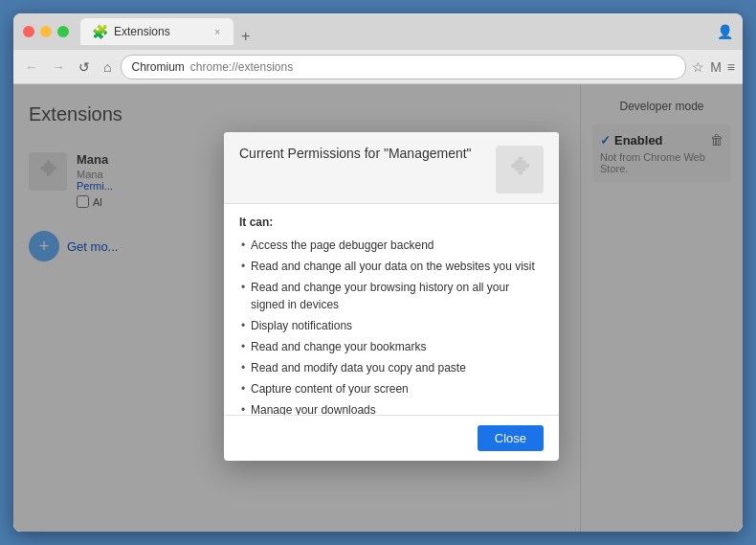  What do you see at coordinates (241, 67) in the screenshot?
I see `url-path: chrome://extensions` at bounding box center [241, 67].